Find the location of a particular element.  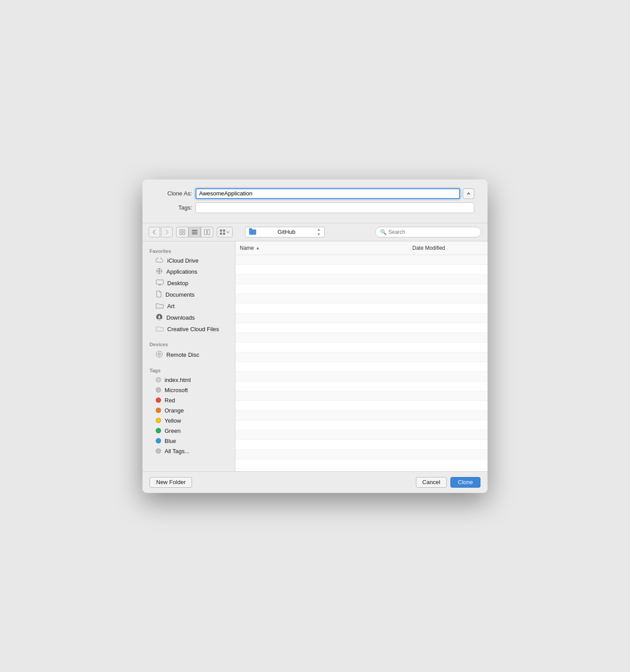

sidebar-item-label: Green is located at coordinates (173, 431).